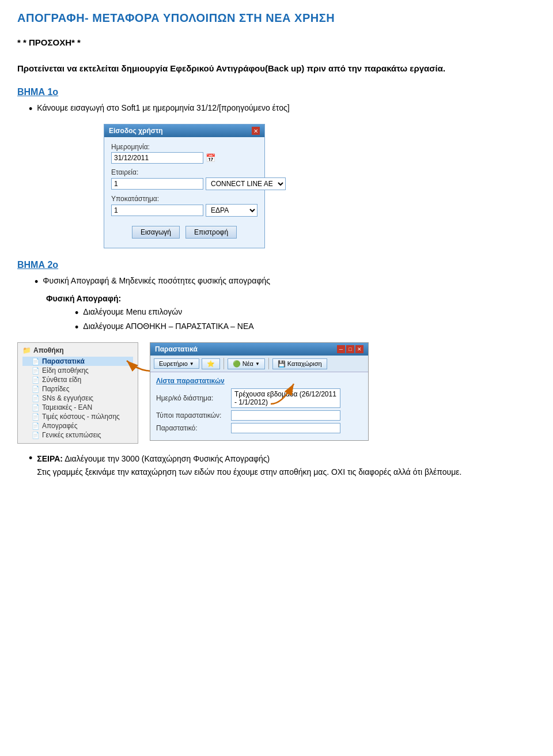  Describe the element at coordinates (359, 349) in the screenshot. I see `win-close-button: ✕` at that location.